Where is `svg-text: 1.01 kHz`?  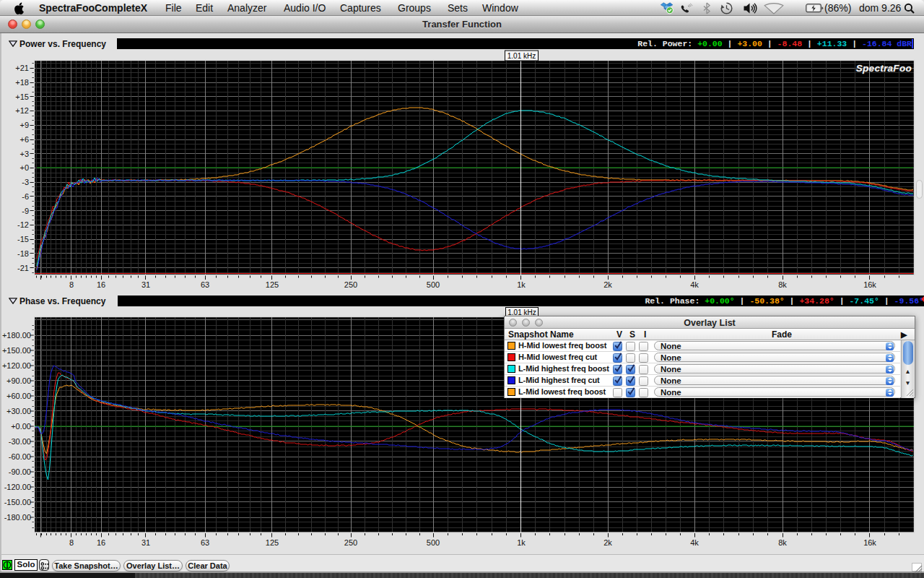 svg-text: 1.01 kHz is located at coordinates (521, 56).